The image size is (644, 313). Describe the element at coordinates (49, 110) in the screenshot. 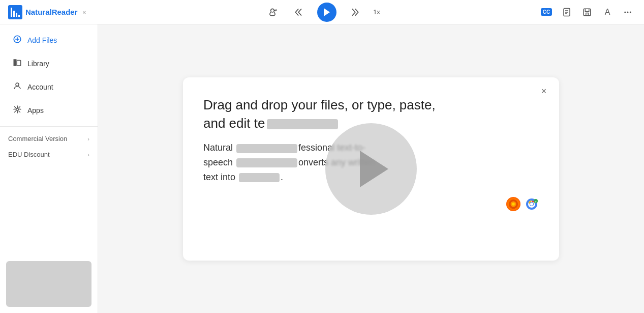

I see `sidebar-item-apps: Apps` at that location.